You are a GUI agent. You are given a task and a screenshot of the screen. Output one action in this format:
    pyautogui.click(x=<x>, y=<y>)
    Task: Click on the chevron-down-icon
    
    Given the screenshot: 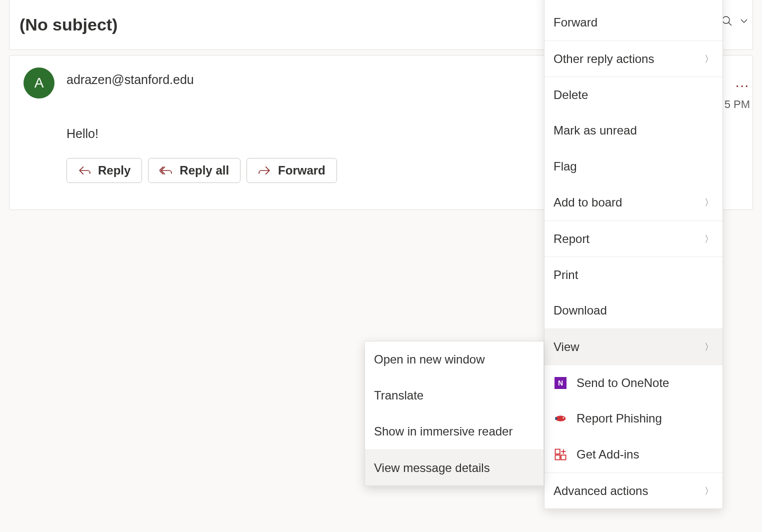 What is the action you would take?
    pyautogui.click(x=744, y=22)
    